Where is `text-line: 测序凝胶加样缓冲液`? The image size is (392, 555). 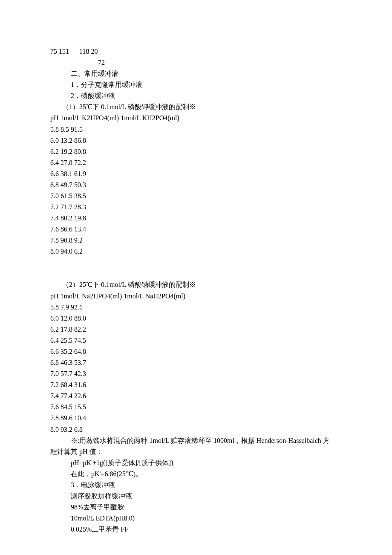
text-line: 测序凝胶加样缓冲液 is located at coordinates (196, 496).